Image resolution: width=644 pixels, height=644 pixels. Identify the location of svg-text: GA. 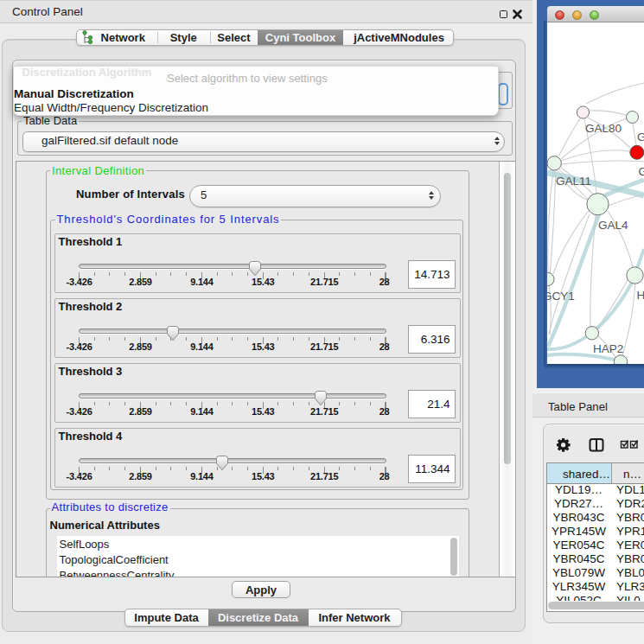
(641, 137).